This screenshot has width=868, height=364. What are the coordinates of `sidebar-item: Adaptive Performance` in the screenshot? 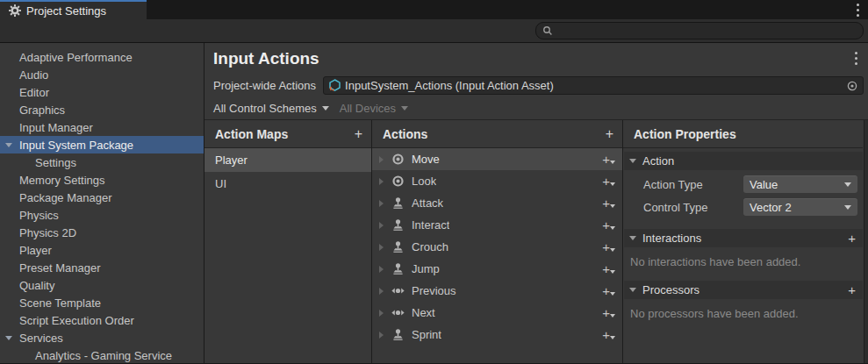 It's located at (102, 57).